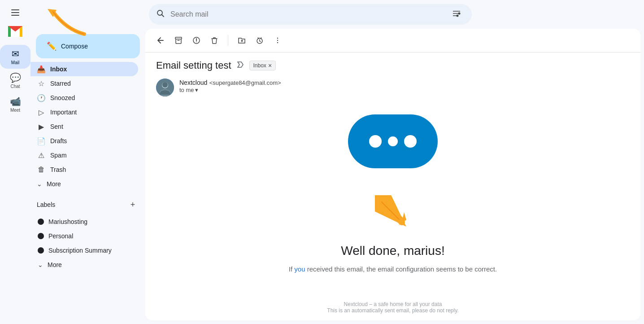 The width and height of the screenshot is (644, 324). What do you see at coordinates (165, 88) in the screenshot?
I see `sender-avatar` at bounding box center [165, 88].